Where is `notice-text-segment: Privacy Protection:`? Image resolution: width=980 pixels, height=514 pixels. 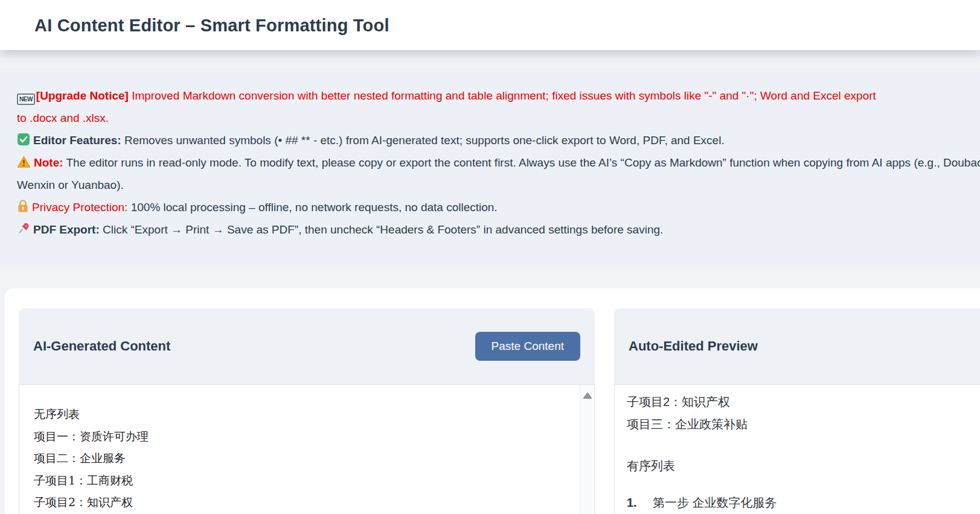 notice-text-segment: Privacy Protection: is located at coordinates (80, 208).